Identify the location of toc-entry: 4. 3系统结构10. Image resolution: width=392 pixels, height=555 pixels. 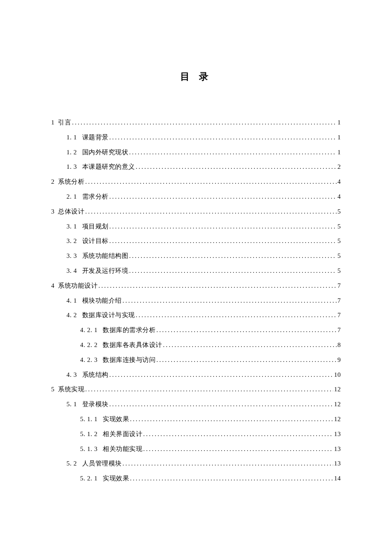
(196, 375).